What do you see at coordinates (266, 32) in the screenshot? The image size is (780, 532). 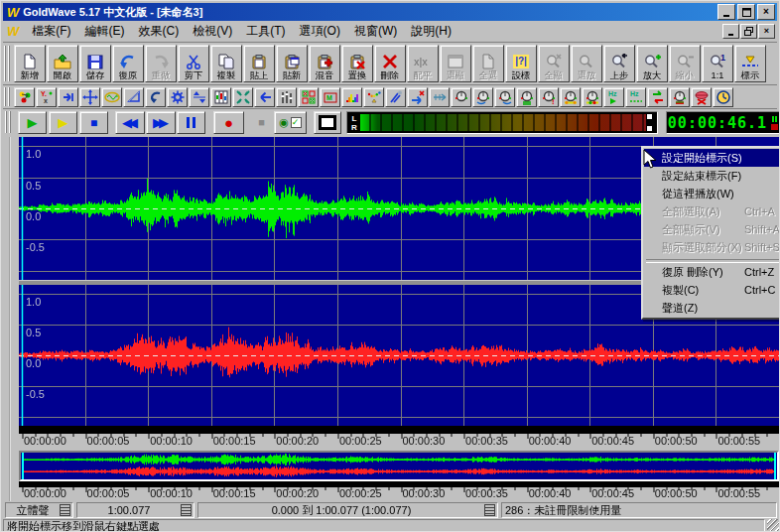 I see `menu-item-5: 工具(T)` at bounding box center [266, 32].